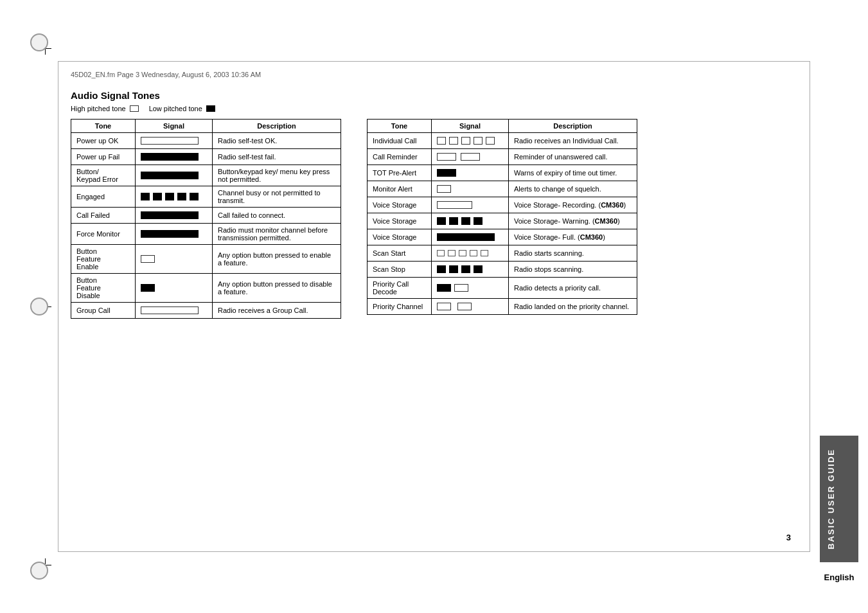 Image resolution: width=868 pixels, height=613 pixels. What do you see at coordinates (573, 206) in the screenshot?
I see `desc-cell: Voice Storage- Recording. (CM360)` at bounding box center [573, 206].